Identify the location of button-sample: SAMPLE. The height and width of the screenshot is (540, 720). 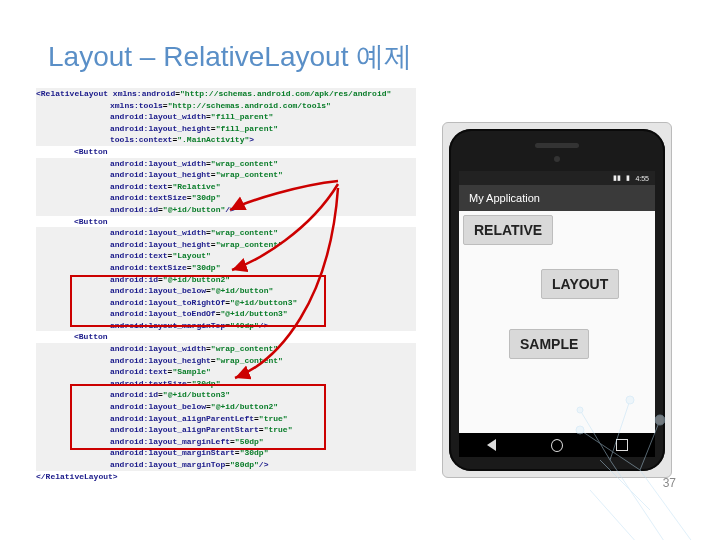
(549, 344).